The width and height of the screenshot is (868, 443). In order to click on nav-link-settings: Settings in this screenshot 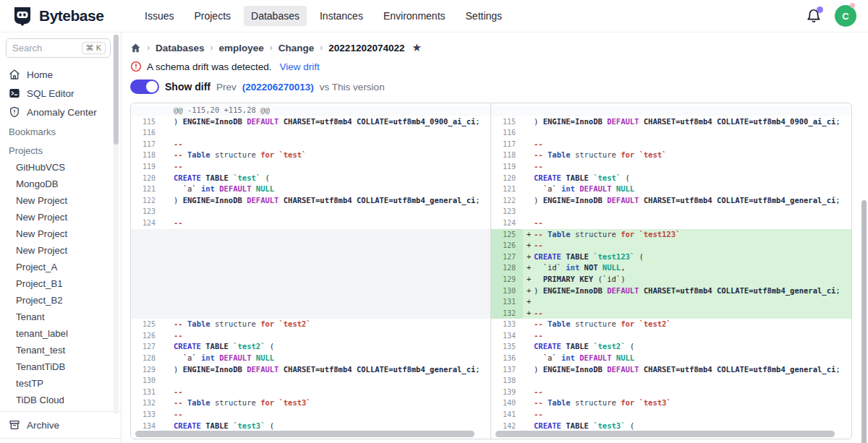, I will do `click(485, 16)`.